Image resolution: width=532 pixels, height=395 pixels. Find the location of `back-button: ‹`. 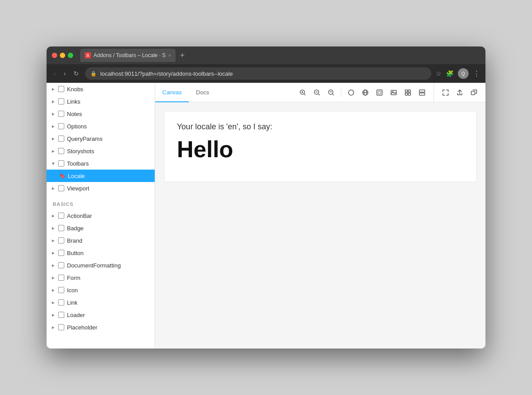

back-button: ‹ is located at coordinates (55, 74).